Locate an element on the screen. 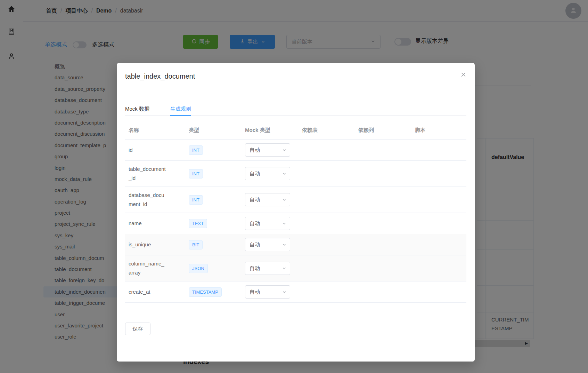 This screenshot has height=373, width=588. tab-generate-rule: 生成规则 is located at coordinates (181, 109).